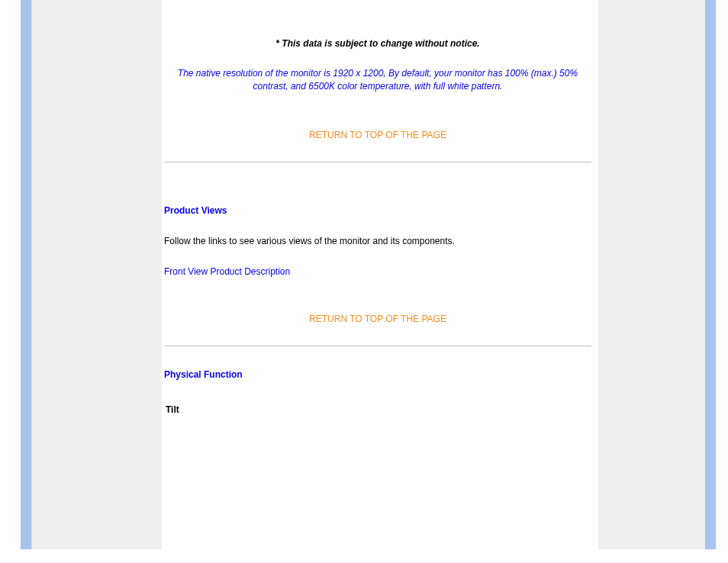 This screenshot has width=728, height=563. I want to click on data-change-notice: * This data is subject to change without…, so click(378, 43).